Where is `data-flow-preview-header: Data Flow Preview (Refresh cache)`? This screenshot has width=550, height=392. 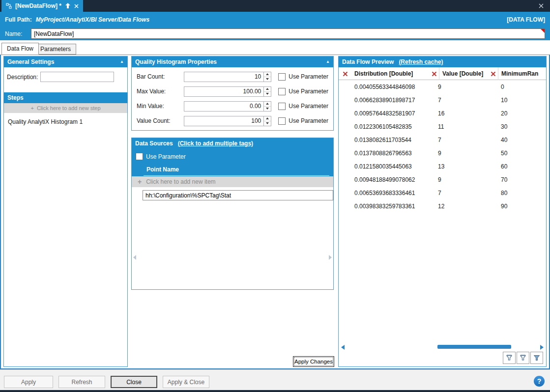 data-flow-preview-header: Data Flow Preview (Refresh cache) is located at coordinates (442, 62).